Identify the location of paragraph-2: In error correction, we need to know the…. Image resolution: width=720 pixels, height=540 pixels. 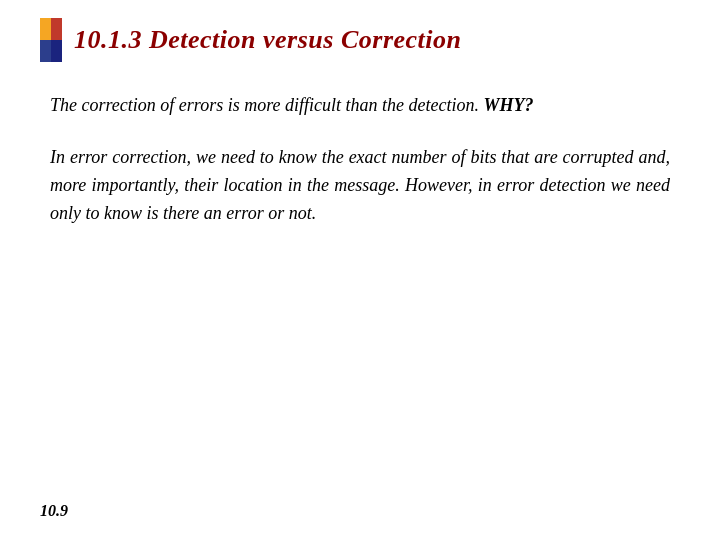
(360, 186).